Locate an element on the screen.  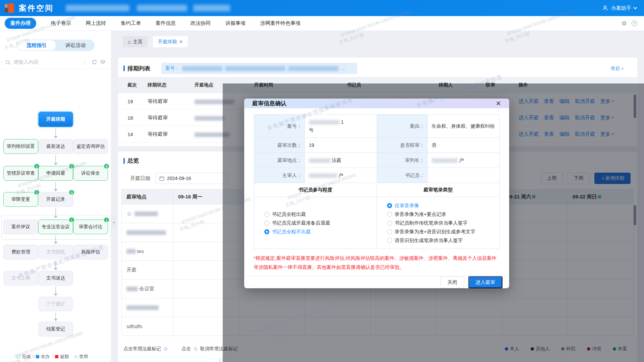
nav-tab-net-case: 涉网案件特色事项 is located at coordinates (280, 23).